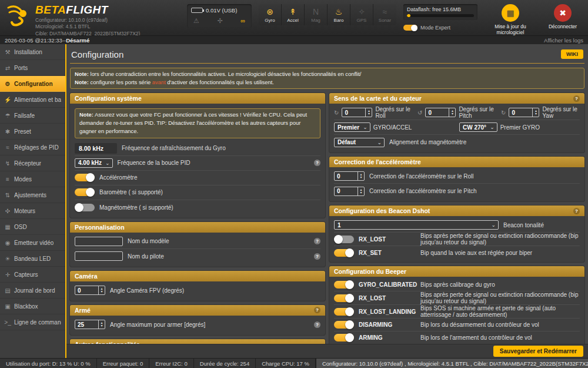 This screenshot has width=588, height=368. I want to click on sidebar-item-adjustments: ⇅Ajustements, so click(33, 195).